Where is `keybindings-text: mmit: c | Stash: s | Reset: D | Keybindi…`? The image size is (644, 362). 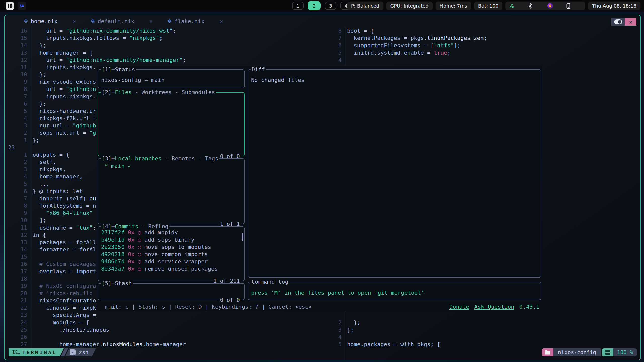 keybindings-text: mmit: c | Stash: s | Reset: D | Keybindi… is located at coordinates (208, 307).